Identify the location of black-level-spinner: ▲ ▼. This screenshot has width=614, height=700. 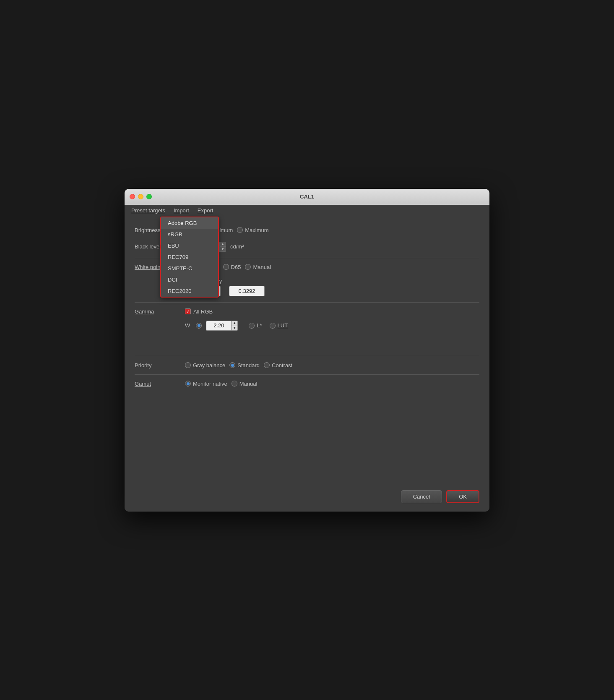
(223, 247).